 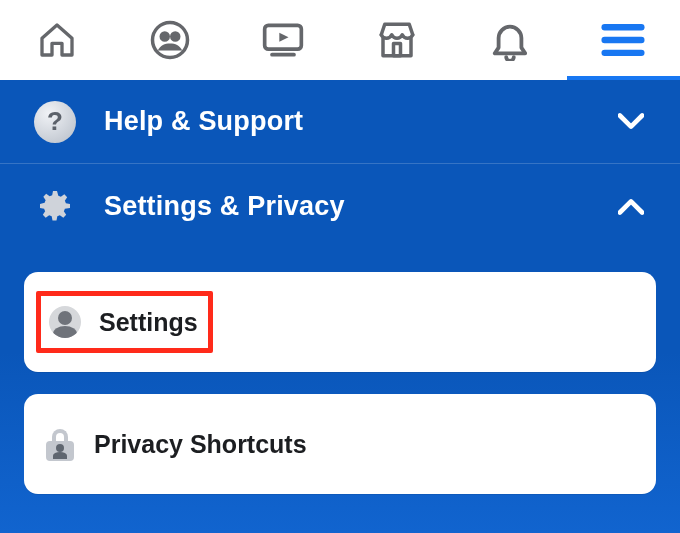 What do you see at coordinates (65, 322) in the screenshot?
I see `person-icon` at bounding box center [65, 322].